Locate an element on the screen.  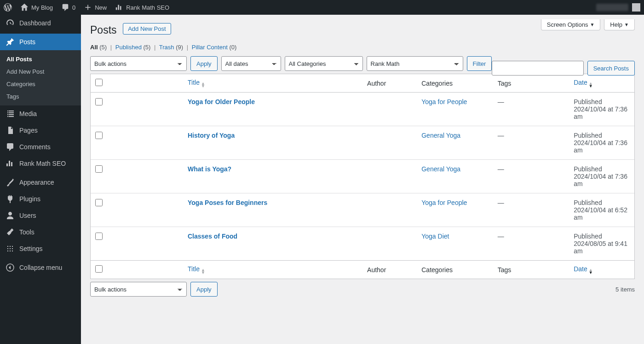
rankmath-icon is located at coordinates (10, 163).